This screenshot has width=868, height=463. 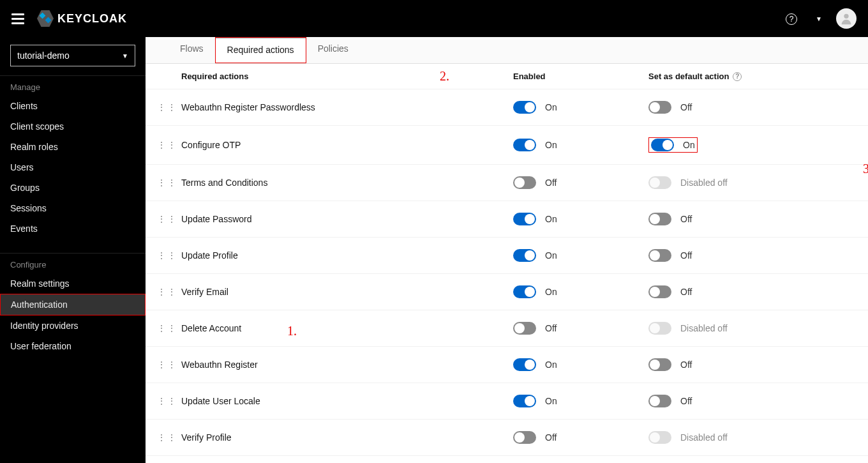 I want to click on table-row: ⋮⋮Update User LocaleOnOff, so click(x=507, y=401).